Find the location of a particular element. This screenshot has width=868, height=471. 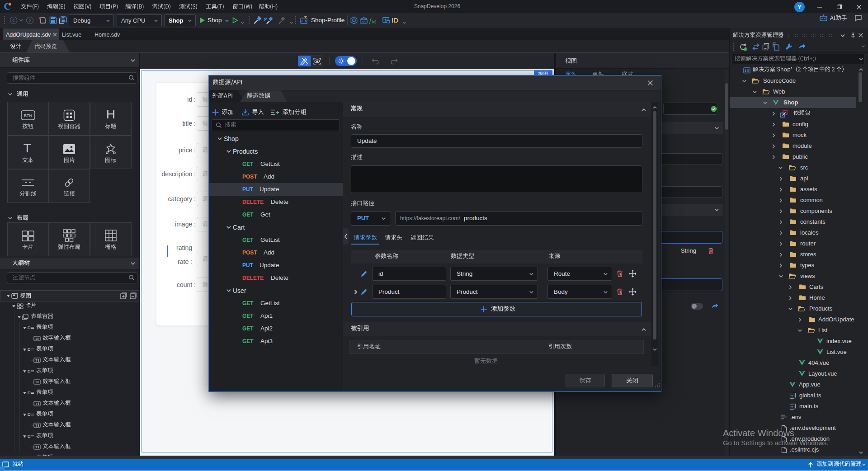

svg-text: BTN is located at coordinates (28, 116).